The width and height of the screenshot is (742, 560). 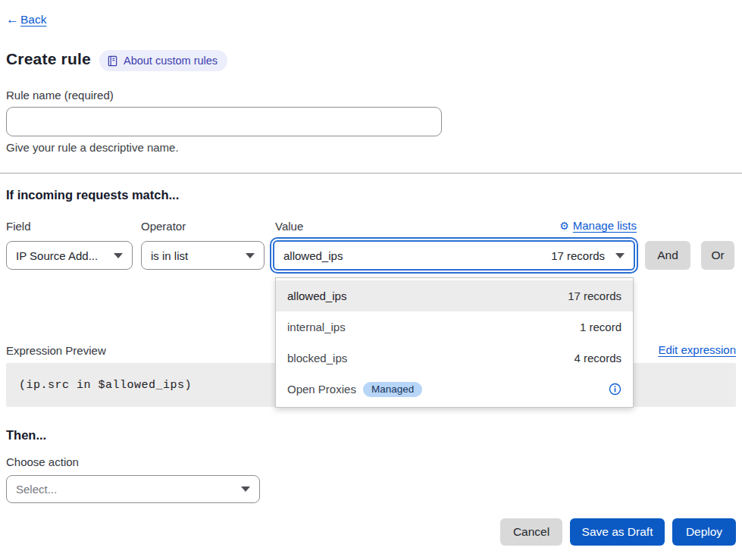 I want to click on list-option-name: internal_ips, so click(x=434, y=327).